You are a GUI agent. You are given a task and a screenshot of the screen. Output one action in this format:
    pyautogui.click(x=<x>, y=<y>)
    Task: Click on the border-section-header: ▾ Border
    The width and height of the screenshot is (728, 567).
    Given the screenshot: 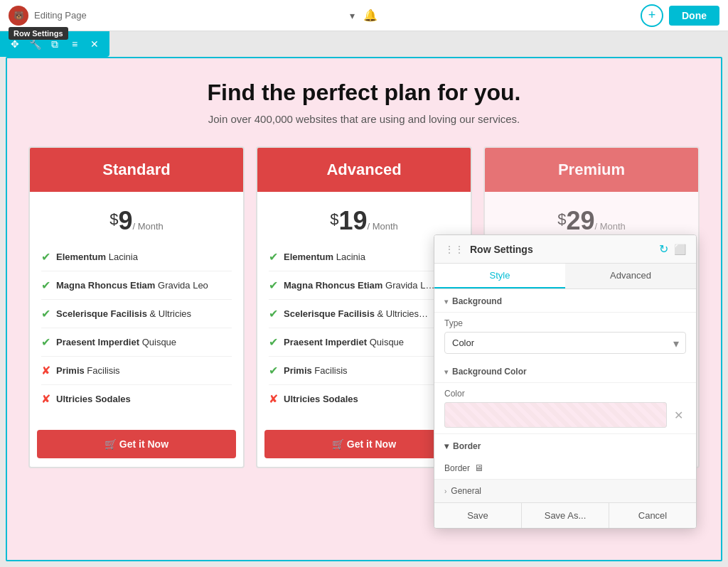 What is the action you would take?
    pyautogui.click(x=565, y=445)
    